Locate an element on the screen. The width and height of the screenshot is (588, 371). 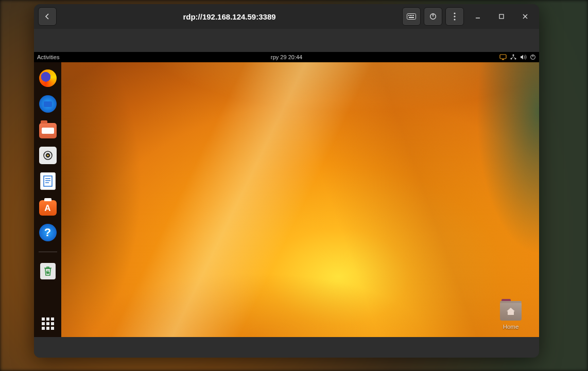
kebab-icon is located at coordinates (455, 16).